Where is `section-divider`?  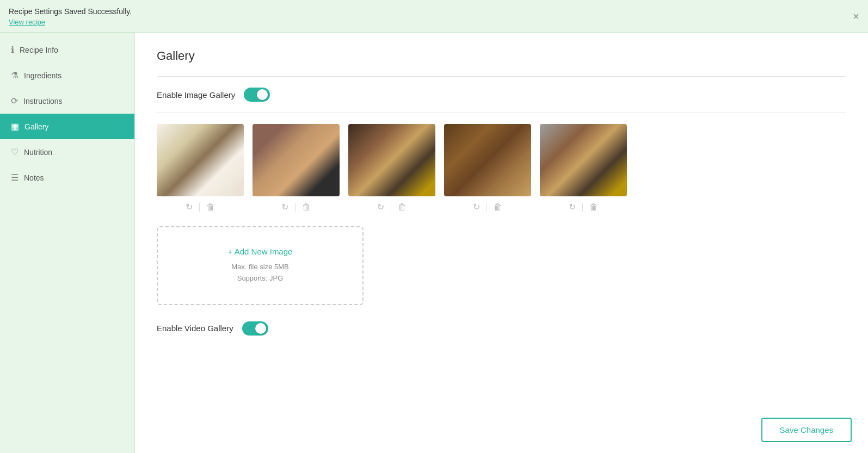
section-divider is located at coordinates (502, 76).